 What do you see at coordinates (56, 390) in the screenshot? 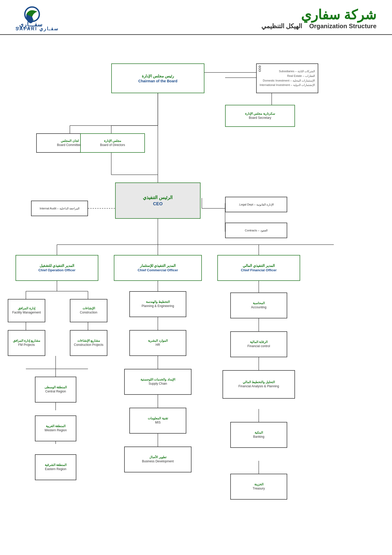
I see `central-region-box: المنطقة الوسطى Central Region` at bounding box center [56, 390].